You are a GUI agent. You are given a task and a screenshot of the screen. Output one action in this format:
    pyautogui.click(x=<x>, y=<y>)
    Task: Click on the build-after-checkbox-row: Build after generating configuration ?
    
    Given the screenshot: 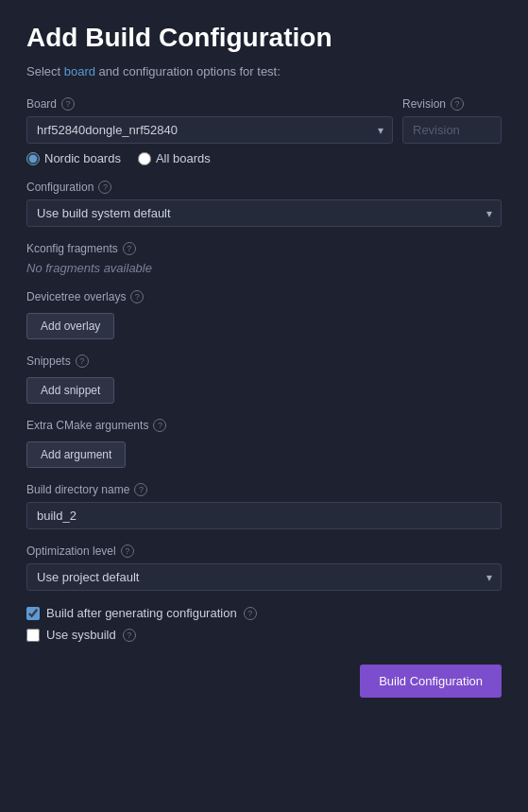 What is the action you would take?
    pyautogui.click(x=264, y=613)
    